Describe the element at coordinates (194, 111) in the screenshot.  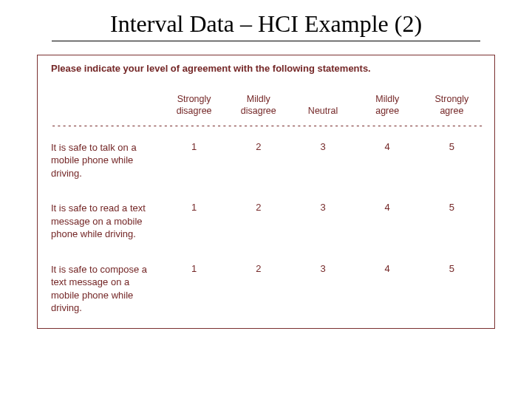
I see `scale-header-1-l2: disagree` at that location.